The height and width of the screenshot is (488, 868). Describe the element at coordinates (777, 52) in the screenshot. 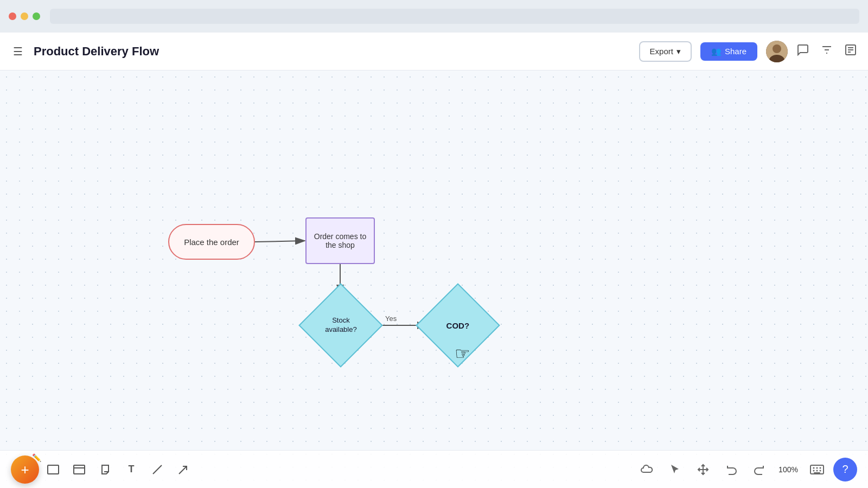

I see `avatar` at that location.